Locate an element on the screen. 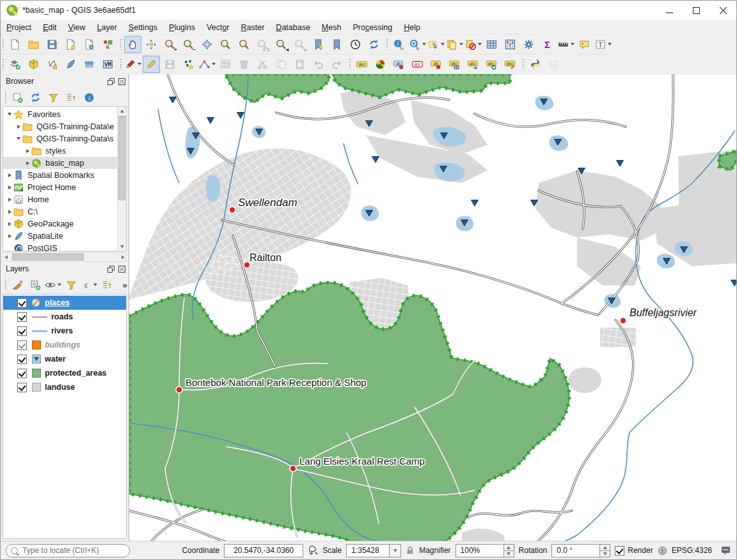  new-spatial-bookmark-button is located at coordinates (319, 45).